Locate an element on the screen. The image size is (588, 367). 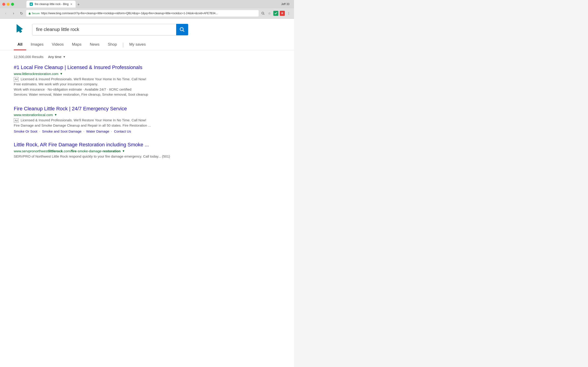
results-meta: 12,500,000 Results Any time ▼ is located at coordinates (104, 57).